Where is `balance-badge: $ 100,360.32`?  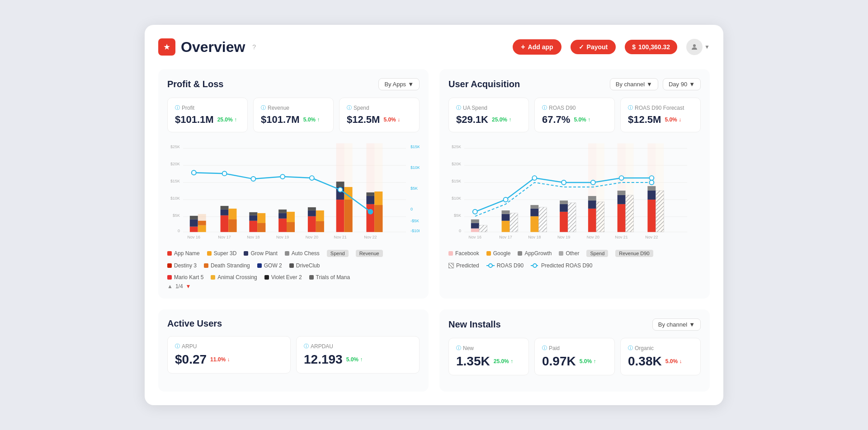 balance-badge: $ 100,360.32 is located at coordinates (651, 47).